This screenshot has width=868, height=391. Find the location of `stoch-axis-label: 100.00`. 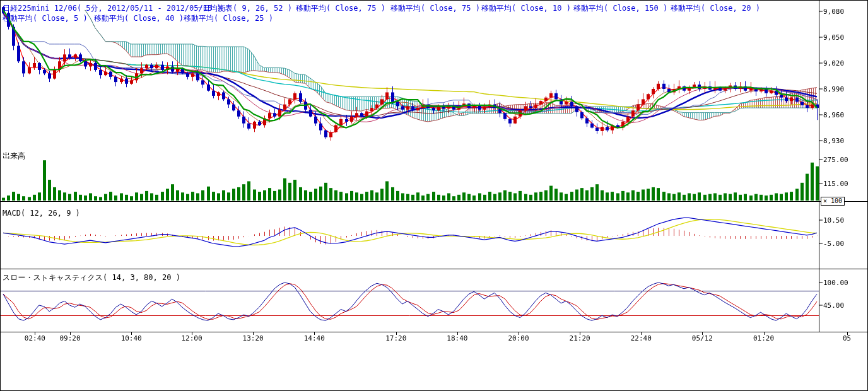

stoch-axis-label: 100.00 is located at coordinates (836, 283).